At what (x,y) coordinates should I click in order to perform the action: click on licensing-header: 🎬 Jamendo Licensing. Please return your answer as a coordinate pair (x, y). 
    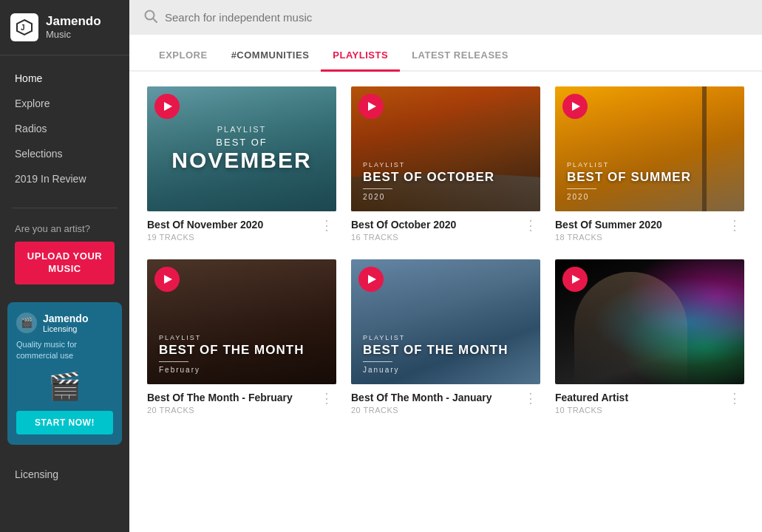
    Looking at the image, I should click on (65, 323).